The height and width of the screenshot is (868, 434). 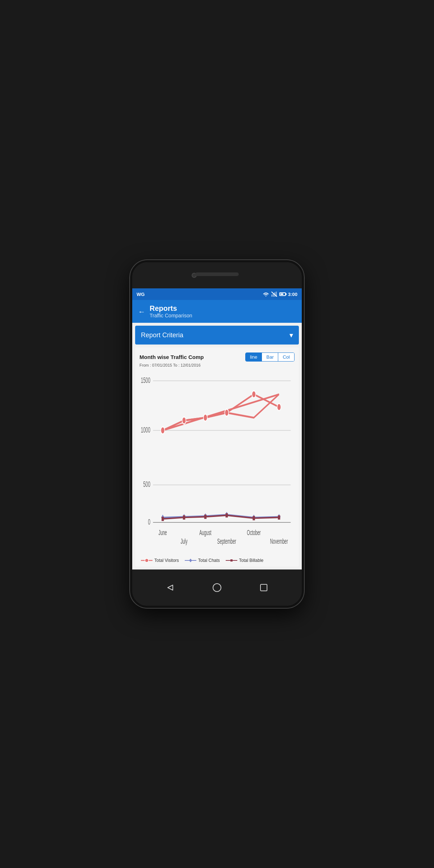 I want to click on legend-chats: Total Chats, so click(x=202, y=560).